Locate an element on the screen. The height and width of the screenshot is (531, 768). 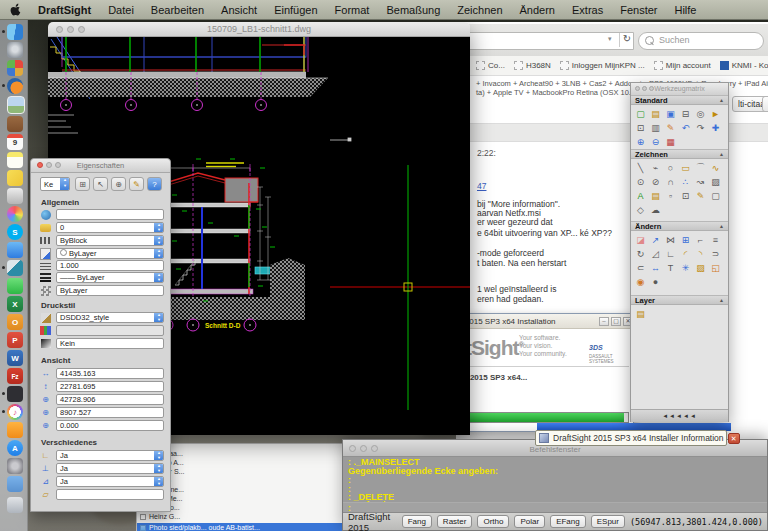
dock-finder is located at coordinates (15, 32).